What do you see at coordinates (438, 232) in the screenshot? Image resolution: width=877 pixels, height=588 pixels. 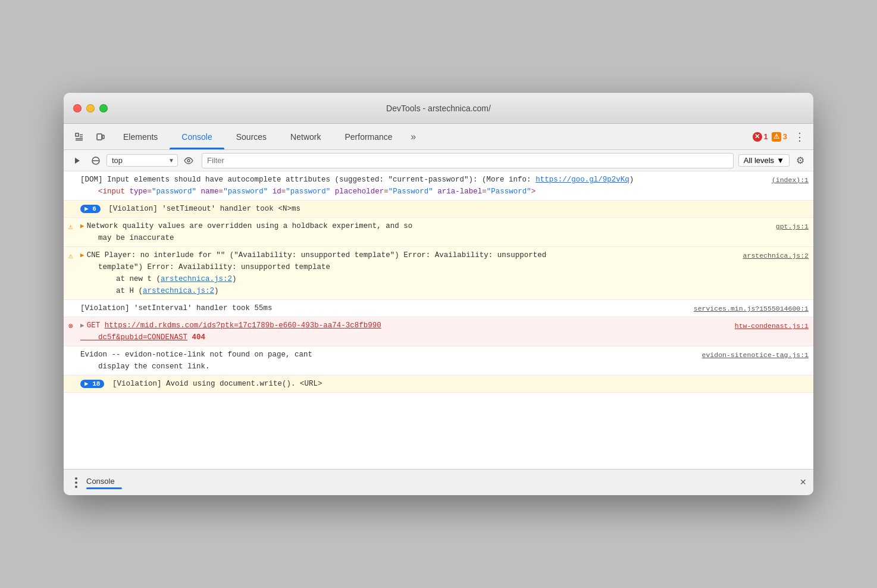 I see `log-entry-network-quality: ⚠ ▶Network quality values are overridden…` at bounding box center [438, 232].